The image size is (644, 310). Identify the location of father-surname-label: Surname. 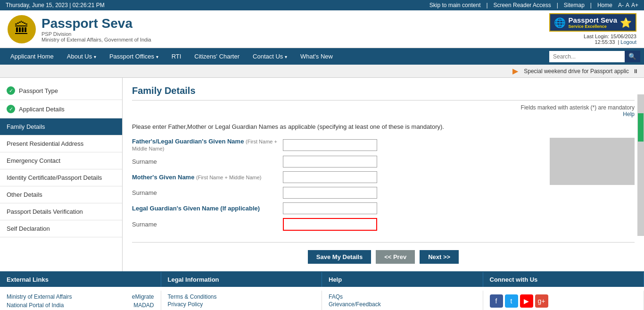
(207, 161).